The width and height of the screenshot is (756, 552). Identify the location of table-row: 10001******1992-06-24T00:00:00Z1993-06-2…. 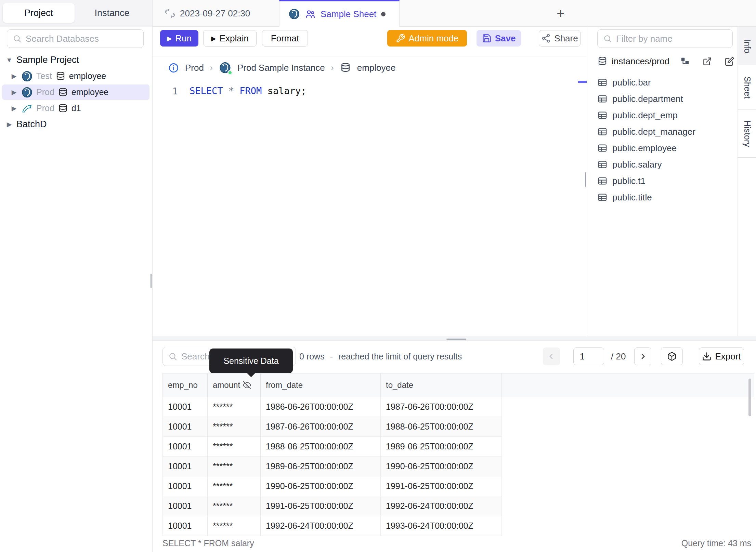
(332, 526).